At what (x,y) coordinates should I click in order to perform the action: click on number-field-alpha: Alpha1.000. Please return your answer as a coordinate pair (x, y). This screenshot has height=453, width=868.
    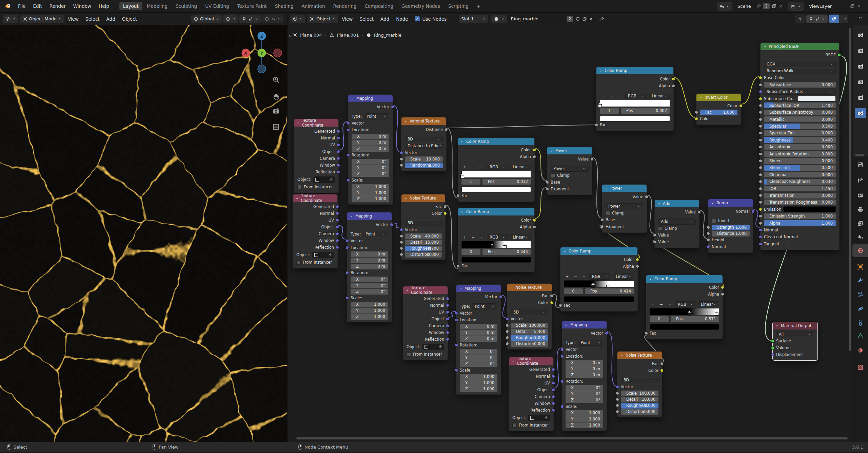
    Looking at the image, I should click on (800, 223).